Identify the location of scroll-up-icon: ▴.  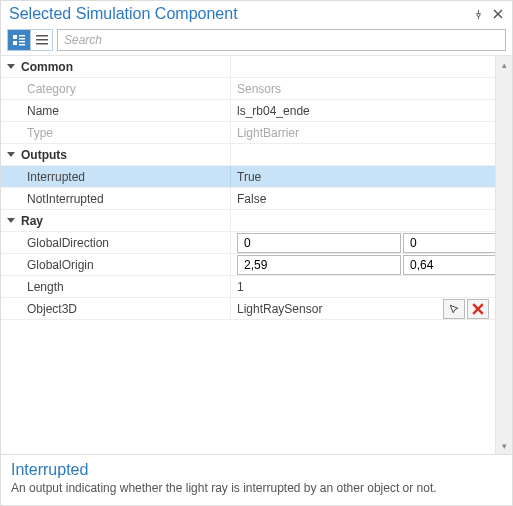
(504, 64).